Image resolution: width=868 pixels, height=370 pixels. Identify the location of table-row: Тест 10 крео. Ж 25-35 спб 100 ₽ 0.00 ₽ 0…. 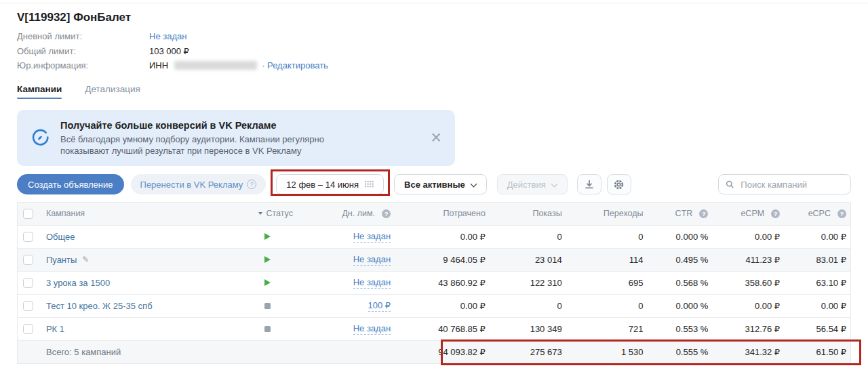
(434, 306).